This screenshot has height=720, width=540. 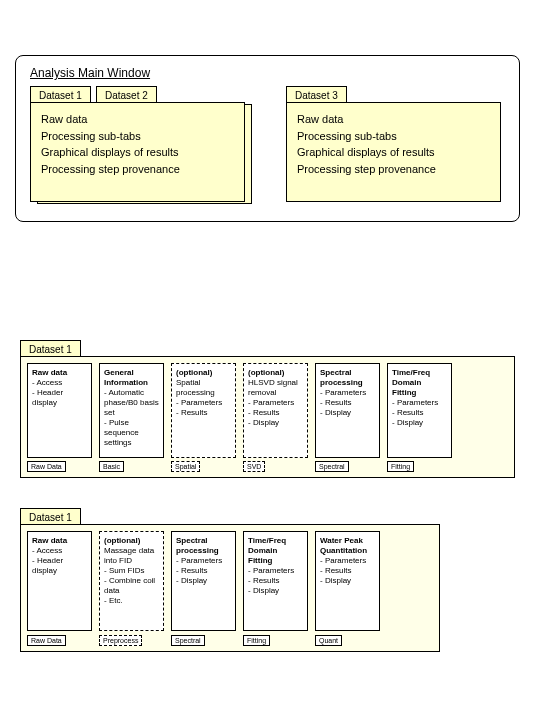 What do you see at coordinates (46, 640) in the screenshot?
I see `sec3-subtab-rawdata: Raw Data` at bounding box center [46, 640].